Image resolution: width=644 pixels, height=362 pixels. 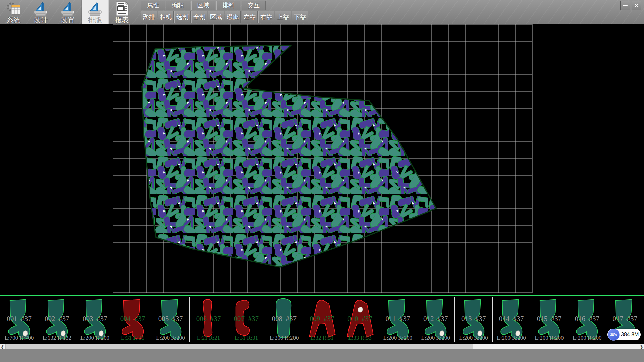 What do you see at coordinates (300, 17) in the screenshot?
I see `tool-button-10: 下靠` at bounding box center [300, 17].